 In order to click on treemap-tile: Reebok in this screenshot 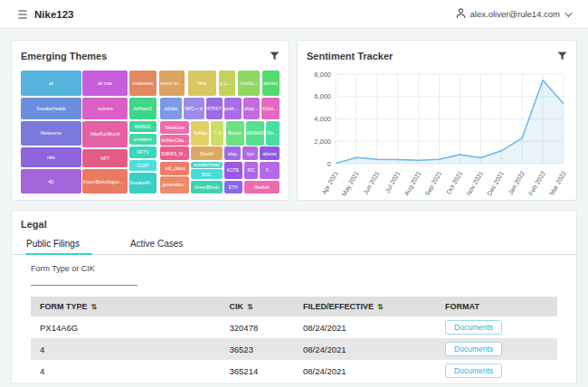, I will do `click(262, 187)`.